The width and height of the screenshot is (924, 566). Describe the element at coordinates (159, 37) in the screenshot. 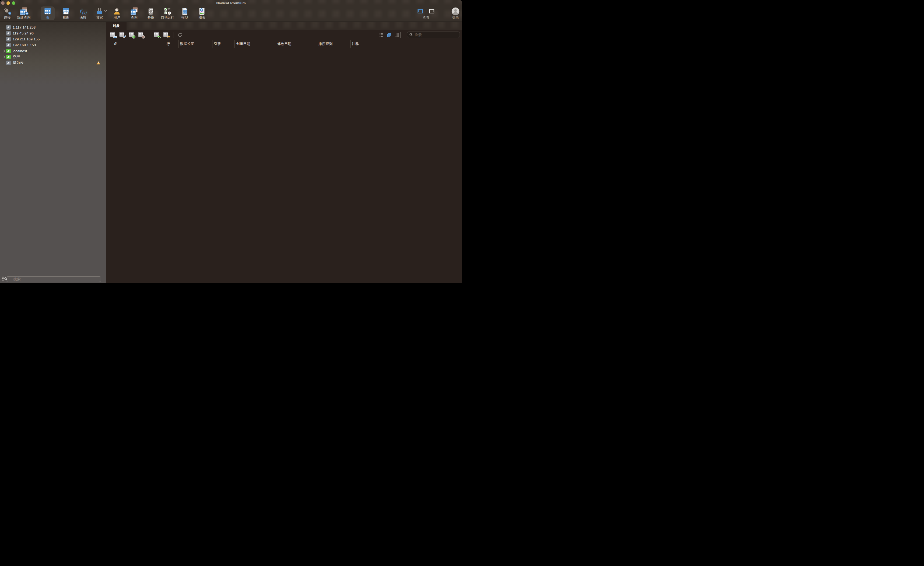

I see `import-wizard-icon` at that location.